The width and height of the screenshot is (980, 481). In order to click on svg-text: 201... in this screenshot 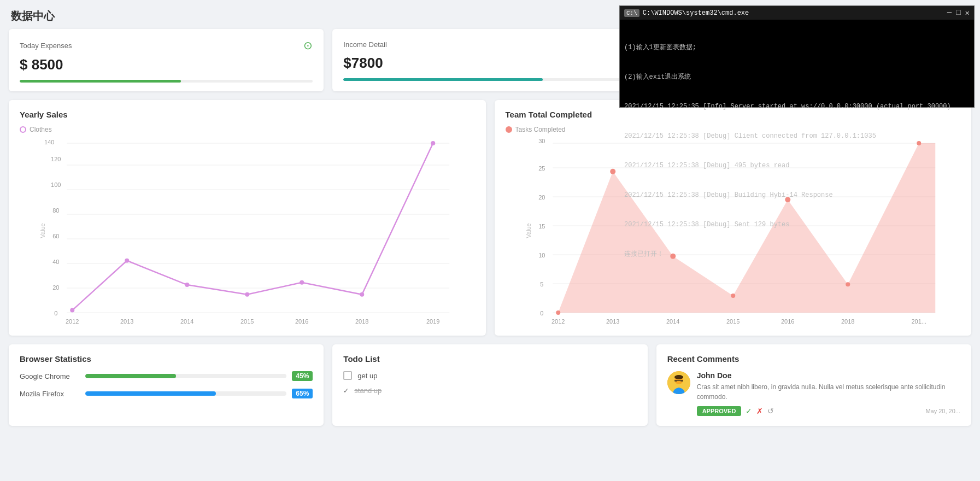, I will do `click(919, 321)`.